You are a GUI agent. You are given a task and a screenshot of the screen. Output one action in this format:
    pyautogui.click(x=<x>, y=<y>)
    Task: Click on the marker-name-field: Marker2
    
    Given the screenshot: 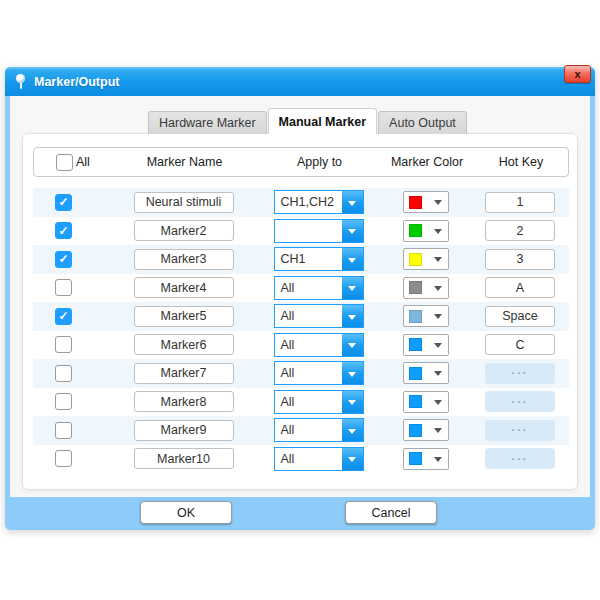 What is the action you would take?
    pyautogui.click(x=184, y=230)
    